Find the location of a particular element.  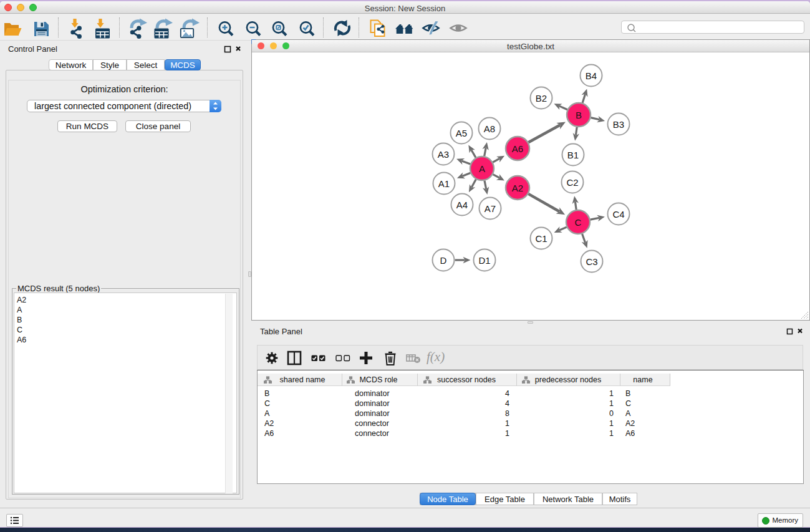

svg-text: B2 is located at coordinates (541, 99).